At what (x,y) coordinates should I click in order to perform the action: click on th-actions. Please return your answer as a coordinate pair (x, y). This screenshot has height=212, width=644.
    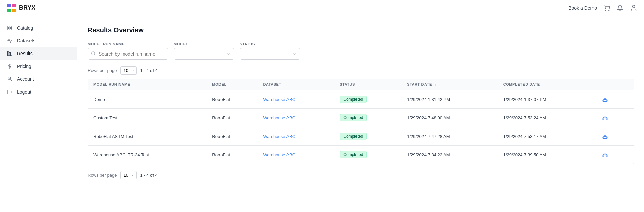
    Looking at the image, I should click on (614, 85).